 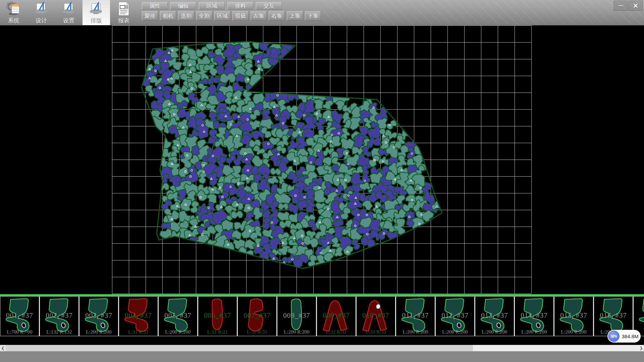 I want to click on tab-edit: 编辑, so click(x=183, y=6).